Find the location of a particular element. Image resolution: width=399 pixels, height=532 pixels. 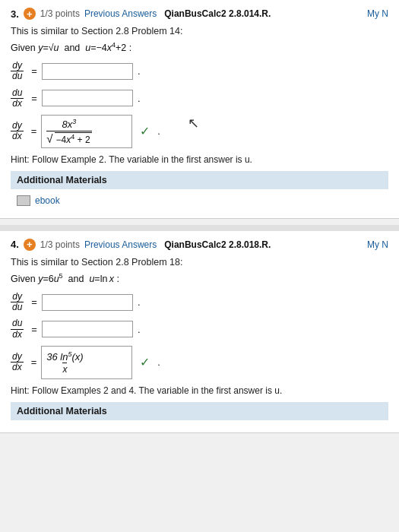

additional-materials-label-4: Additional Materials is located at coordinates (62, 411).